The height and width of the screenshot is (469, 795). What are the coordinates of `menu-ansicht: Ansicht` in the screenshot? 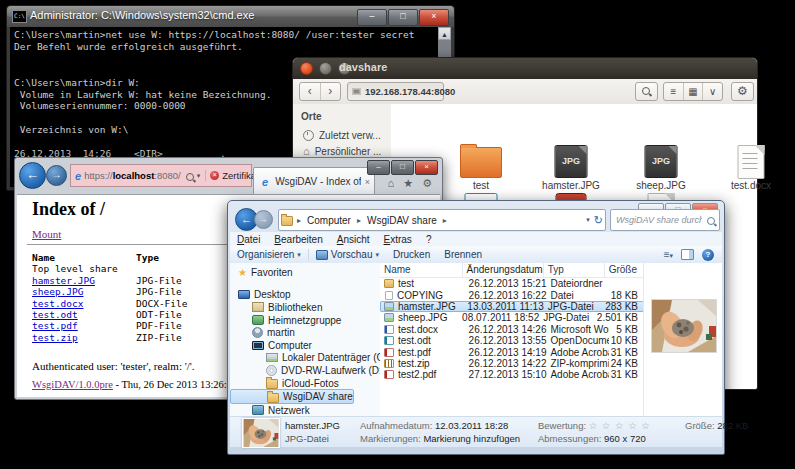 It's located at (354, 240).